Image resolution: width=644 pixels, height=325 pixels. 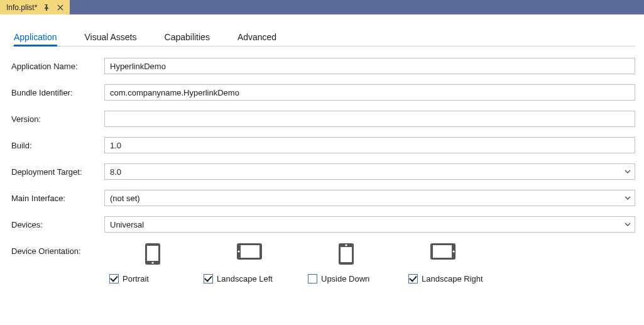 What do you see at coordinates (346, 279) in the screenshot?
I see `checkbox-label: Upside Down` at bounding box center [346, 279].